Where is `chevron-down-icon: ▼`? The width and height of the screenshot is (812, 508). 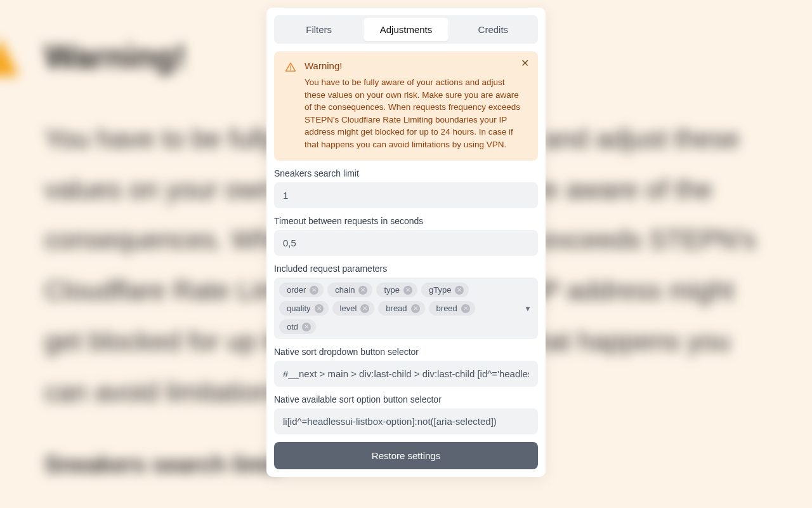
chevron-down-icon: ▼ is located at coordinates (528, 309).